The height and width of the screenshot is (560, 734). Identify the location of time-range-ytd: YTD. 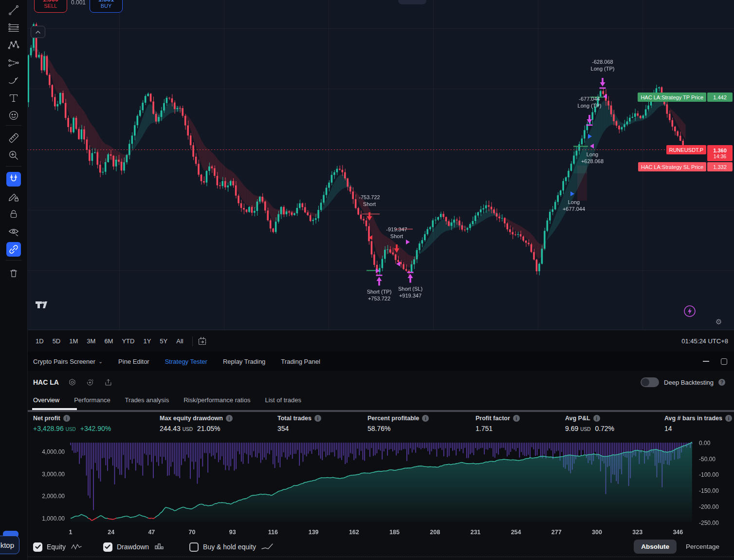
(128, 341).